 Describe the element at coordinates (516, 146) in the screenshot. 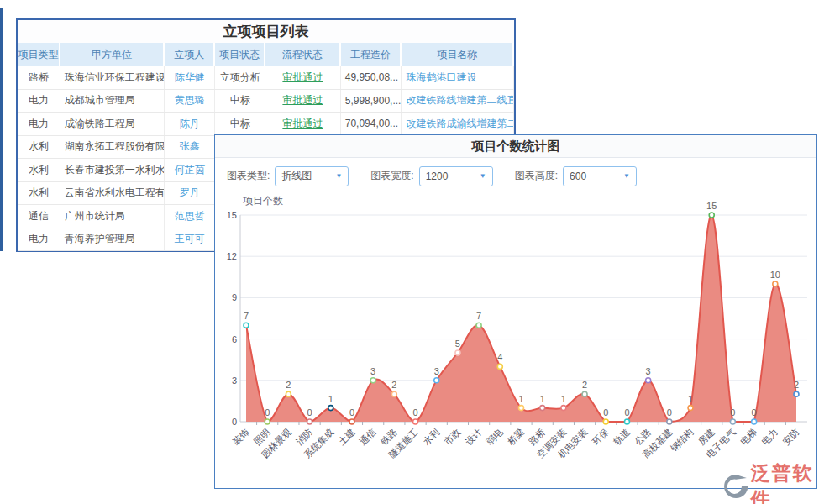

I see `chart-window-title: 项目个数统计图` at that location.